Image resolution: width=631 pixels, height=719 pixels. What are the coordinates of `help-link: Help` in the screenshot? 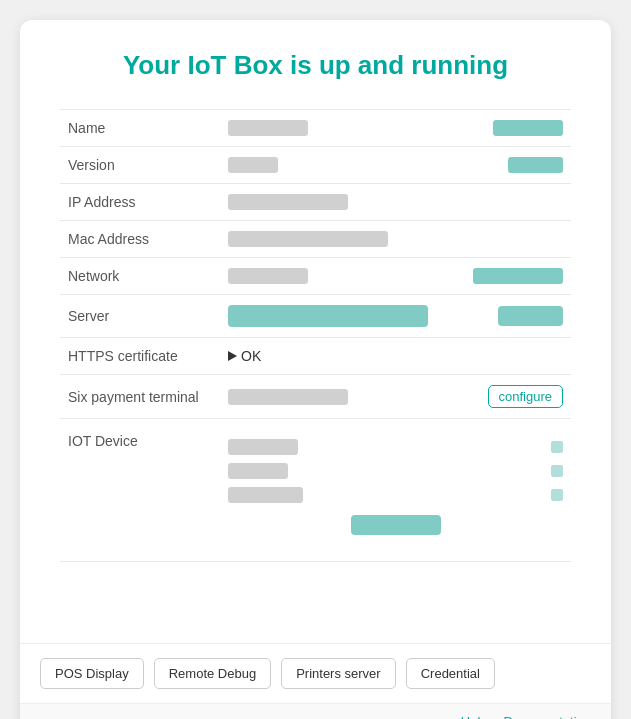 It's located at (474, 716).